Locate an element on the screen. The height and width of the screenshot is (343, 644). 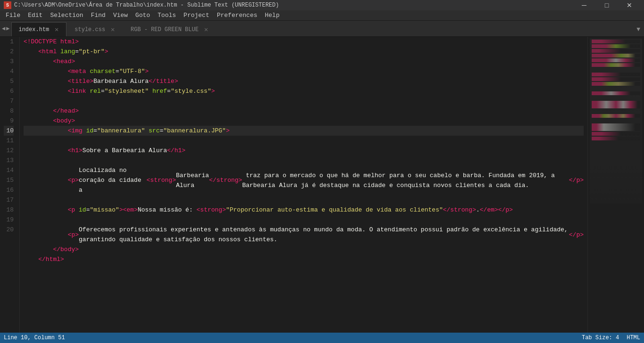
tab-close-style-css: ✕ is located at coordinates (113, 30).